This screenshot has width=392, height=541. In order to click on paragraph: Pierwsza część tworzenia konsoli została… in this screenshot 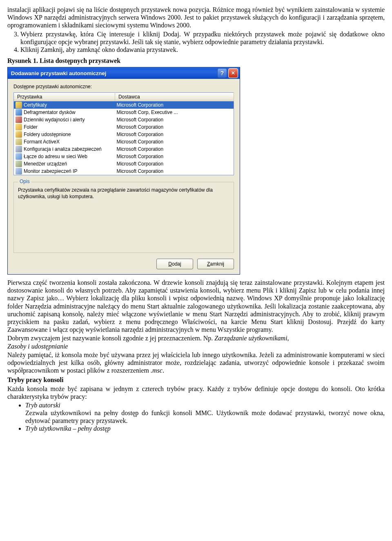, I will do `click(196, 306)`.